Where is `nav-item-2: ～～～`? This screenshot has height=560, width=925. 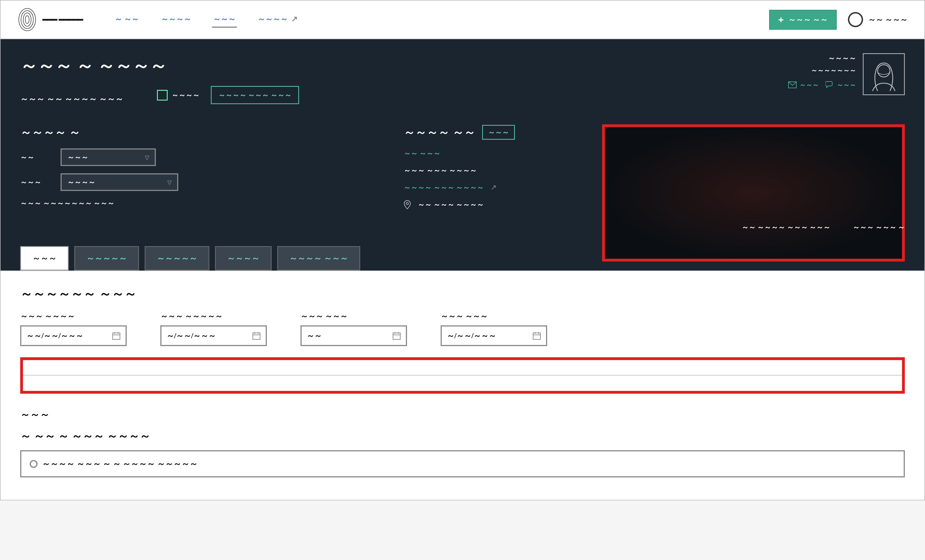 nav-item-2: ～～～ is located at coordinates (224, 20).